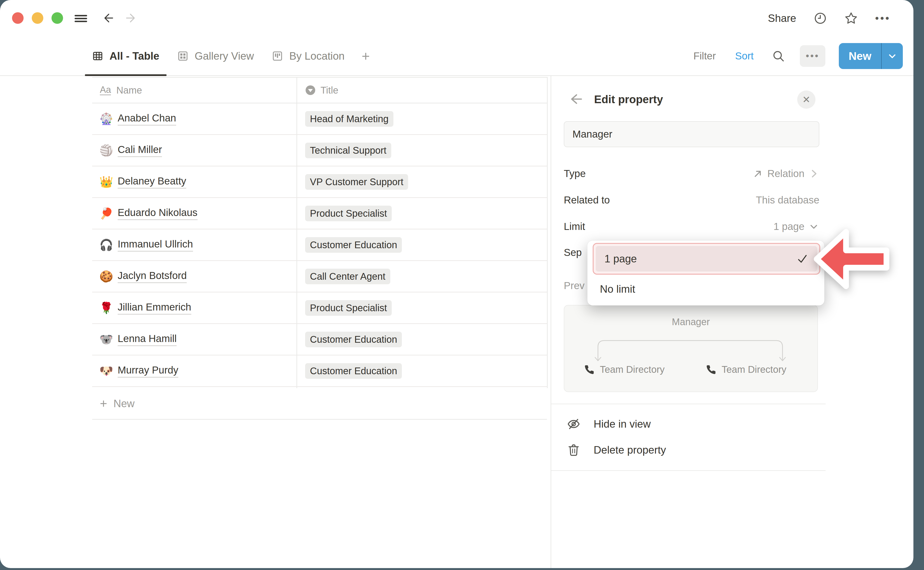 This screenshot has width=924, height=570. What do you see at coordinates (194, 308) in the screenshot?
I see `name-cell: 🌹Jillian Emmerich` at bounding box center [194, 308].